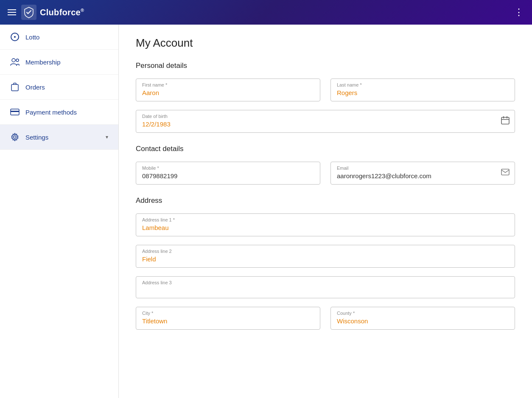  Describe the element at coordinates (59, 37) in the screenshot. I see `sidebar-item-lotto: Lotto` at that location.